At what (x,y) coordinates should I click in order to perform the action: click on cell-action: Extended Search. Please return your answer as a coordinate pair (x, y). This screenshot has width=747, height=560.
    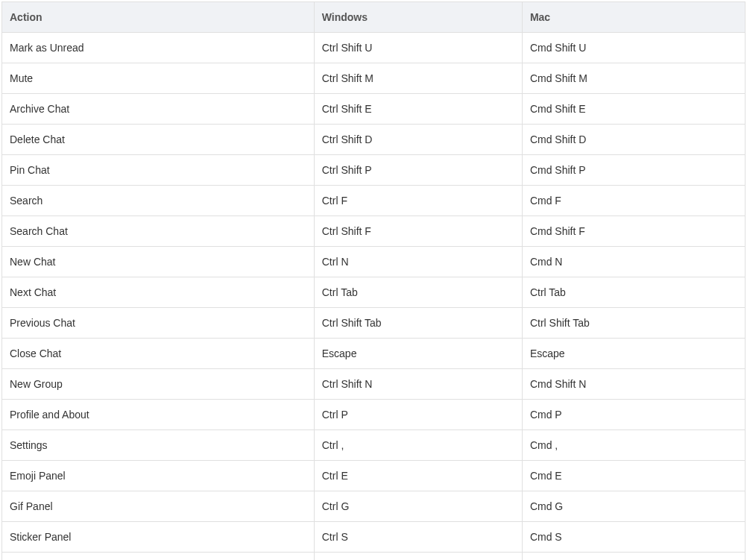
    Looking at the image, I should click on (158, 556).